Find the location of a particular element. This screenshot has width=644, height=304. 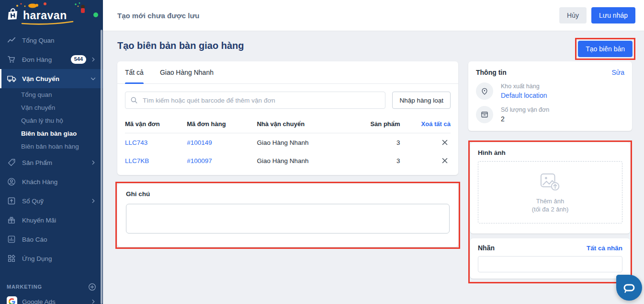

all-labels-link: Tất cả nhãn is located at coordinates (604, 248).